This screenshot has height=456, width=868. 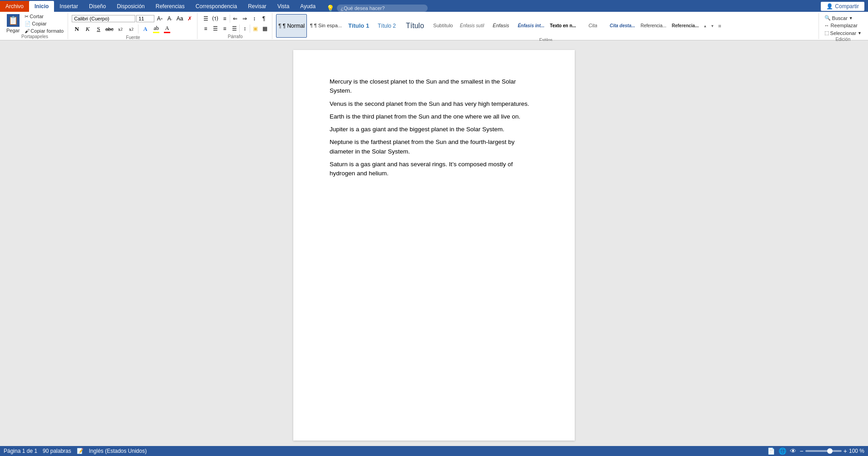 I want to click on font-size-input, so click(x=145, y=19).